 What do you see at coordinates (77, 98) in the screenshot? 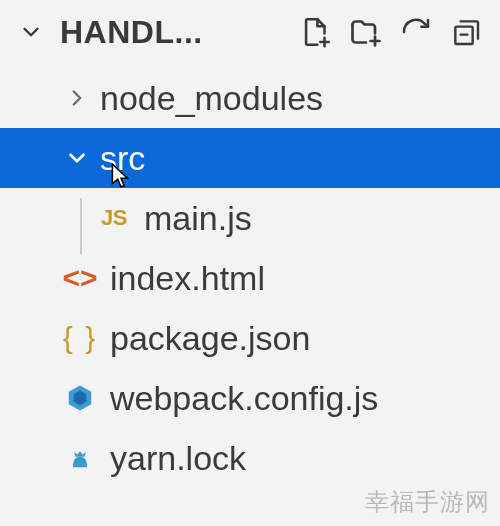
I see `chevron-right-icon` at bounding box center [77, 98].